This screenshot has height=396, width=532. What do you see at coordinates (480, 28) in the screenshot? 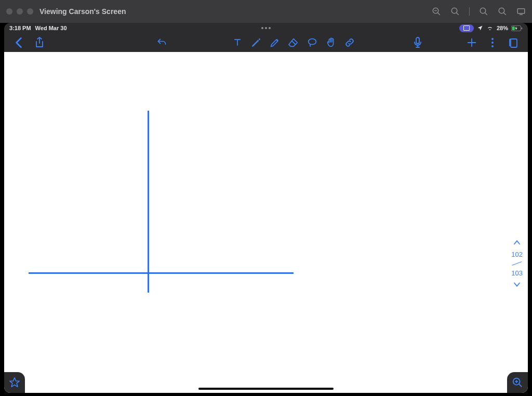
I see `location-icon` at bounding box center [480, 28].